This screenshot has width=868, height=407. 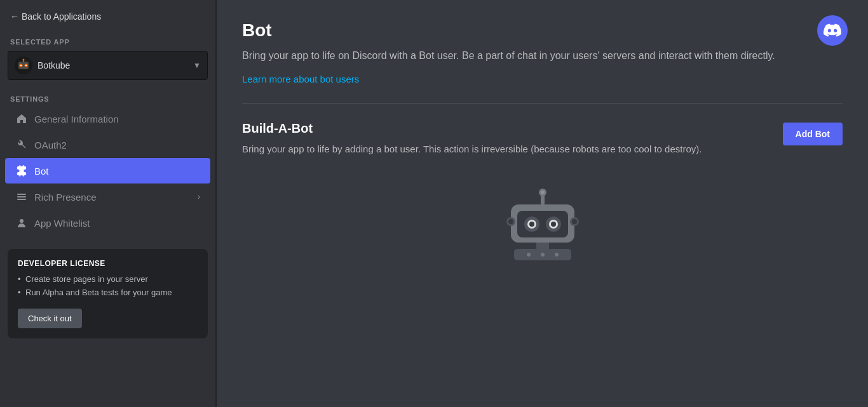 What do you see at coordinates (108, 264) in the screenshot?
I see `dev-license-title: DEVELOPER LICENSE` at bounding box center [108, 264].